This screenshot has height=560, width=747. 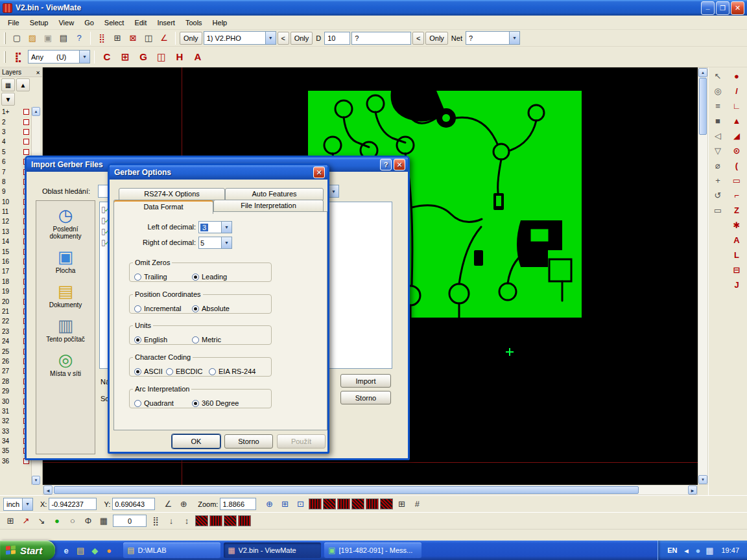 I want to click on scroll-left-icon, so click(x=48, y=490).